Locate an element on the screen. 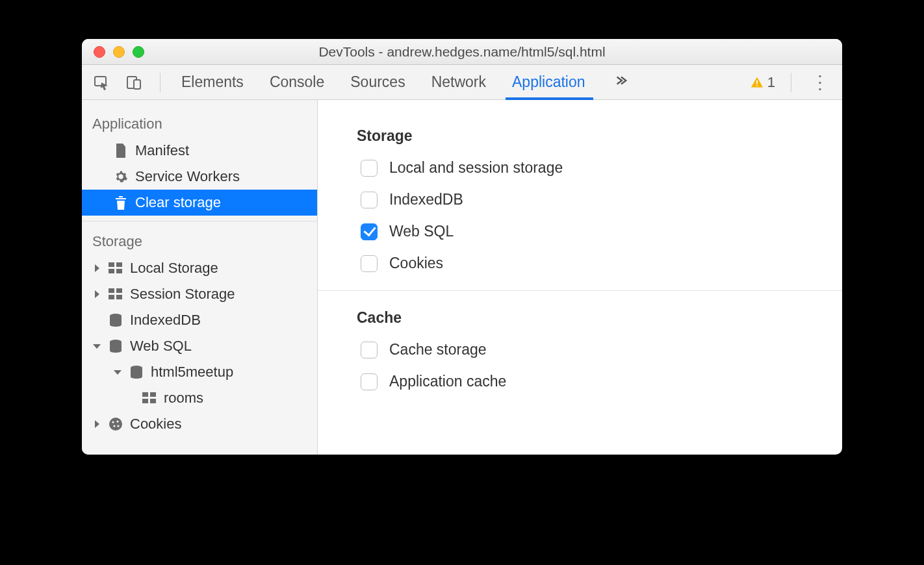 The image size is (924, 565). devtools-tabs: Elements Console Sources Network Applica… is located at coordinates (404, 82).